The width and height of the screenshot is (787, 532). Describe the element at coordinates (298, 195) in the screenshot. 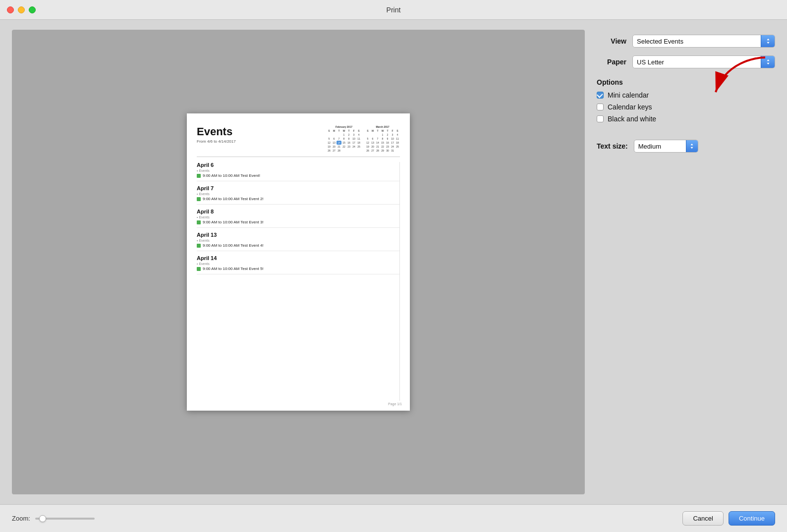

I see `event-day-2: April 7 • Events 9:00 AM to 10:00 AM Tes…` at that location.